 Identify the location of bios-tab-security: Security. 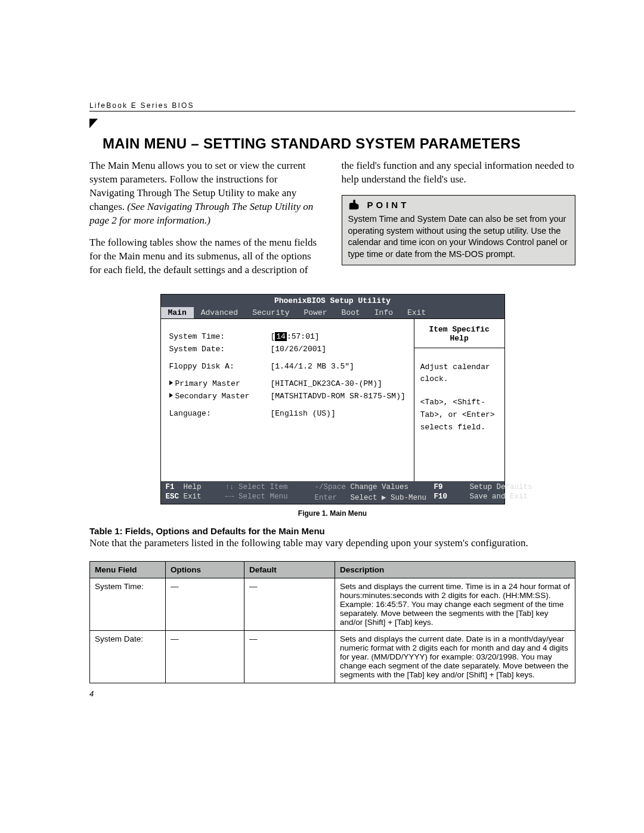
(271, 312).